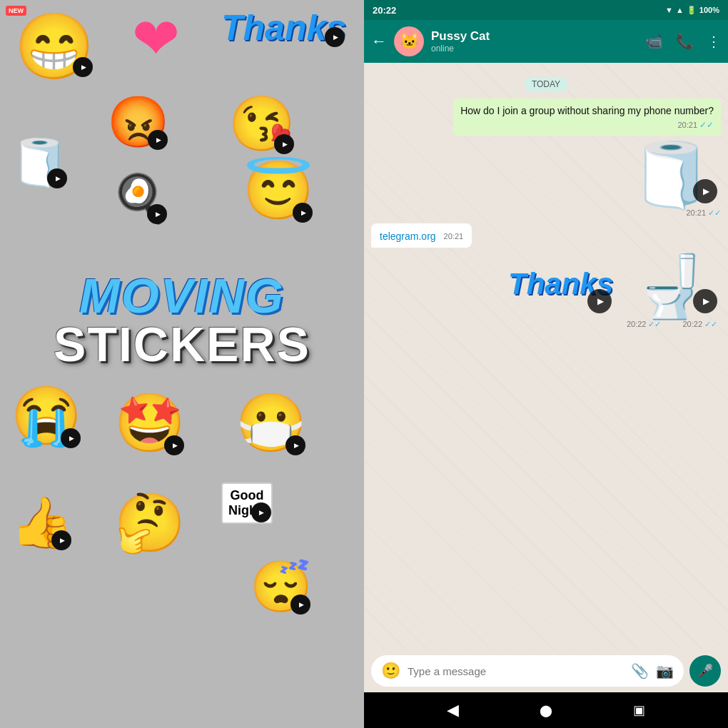 The width and height of the screenshot is (728, 728). I want to click on play-button-mask, so click(295, 445).